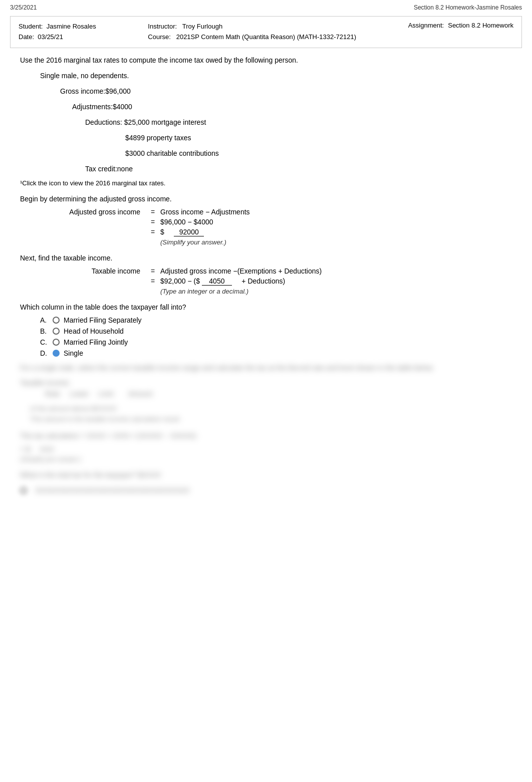  Describe the element at coordinates (281, 342) in the screenshot. I see `option-c: C. Married Filing Jointly` at that location.